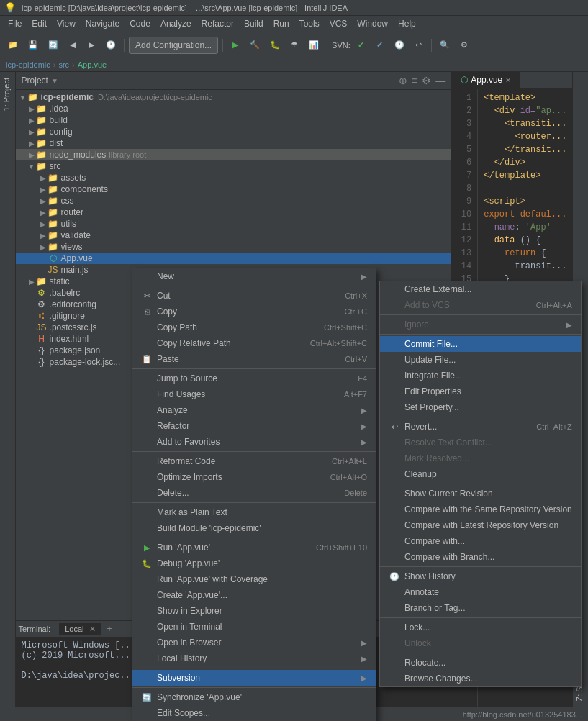 The image size is (588, 721). What do you see at coordinates (111, 45) in the screenshot?
I see `recent-button: 🕐` at bounding box center [111, 45].